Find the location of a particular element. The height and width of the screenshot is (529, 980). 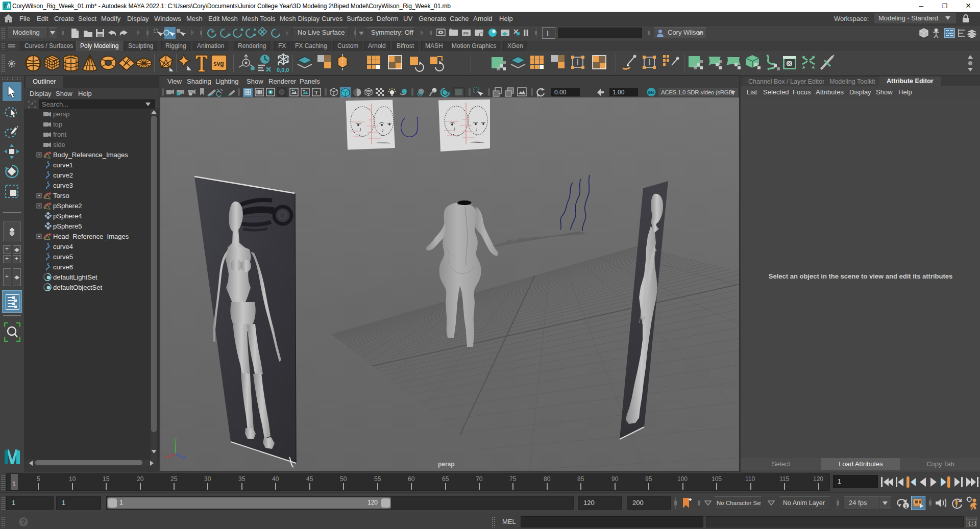

svg-text: 1.00 is located at coordinates (619, 92).